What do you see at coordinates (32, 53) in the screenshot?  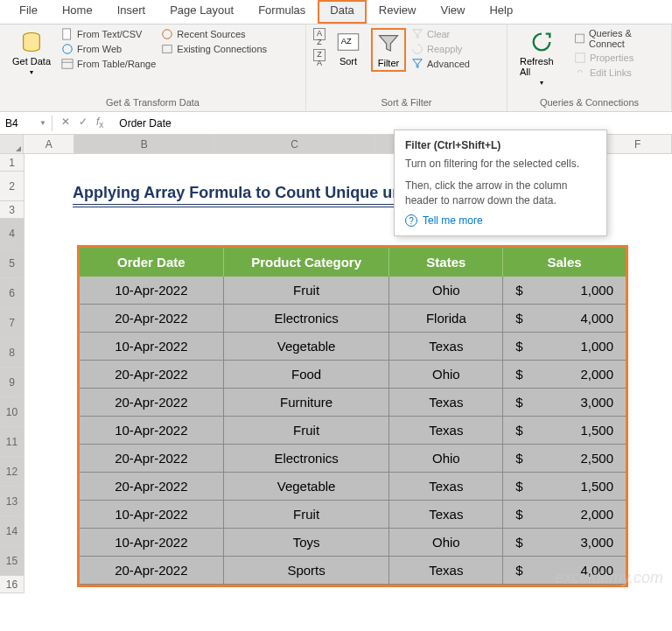 I see `get-data-button: Get Data▾` at bounding box center [32, 53].